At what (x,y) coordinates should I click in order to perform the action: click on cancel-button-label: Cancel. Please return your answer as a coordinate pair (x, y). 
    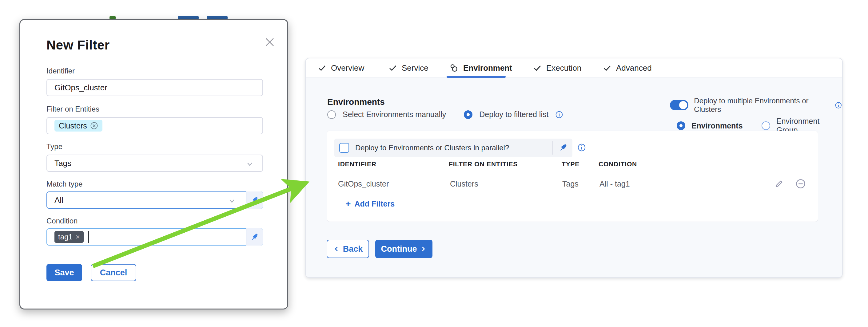
    Looking at the image, I should click on (114, 273).